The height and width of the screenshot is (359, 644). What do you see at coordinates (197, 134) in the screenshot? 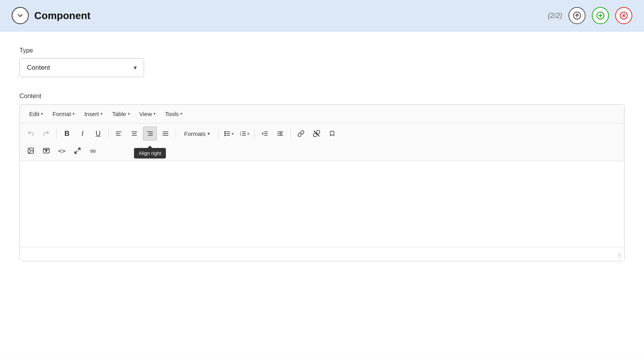
I see `formats-button: Formats ▾` at bounding box center [197, 134].